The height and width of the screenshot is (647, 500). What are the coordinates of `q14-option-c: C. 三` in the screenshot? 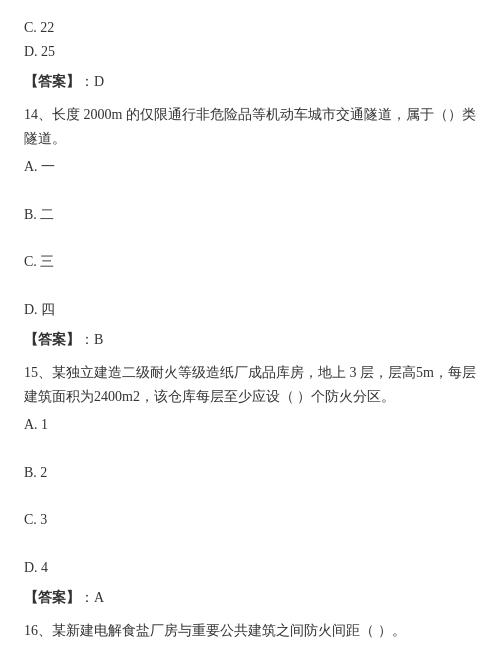 It's located at (250, 262).